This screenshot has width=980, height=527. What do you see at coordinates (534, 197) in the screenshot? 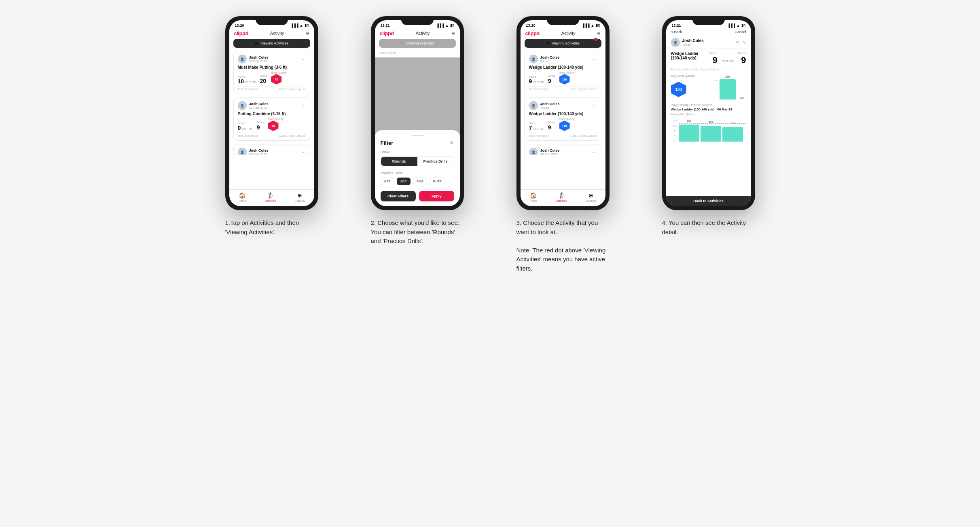
I see `nav-home-3: 🏠 Home` at bounding box center [534, 197].